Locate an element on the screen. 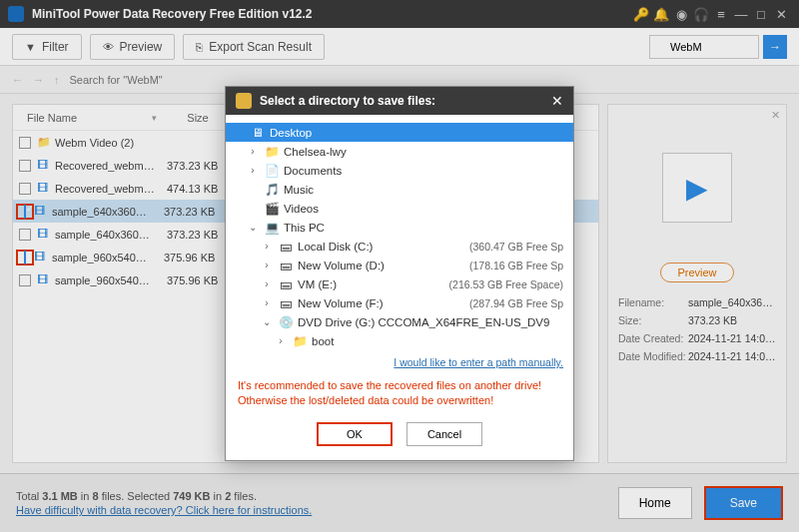  tree-node-vol-d: ›🖴New Volume (D:)(178.16 GB Free Sp is located at coordinates (400, 266).